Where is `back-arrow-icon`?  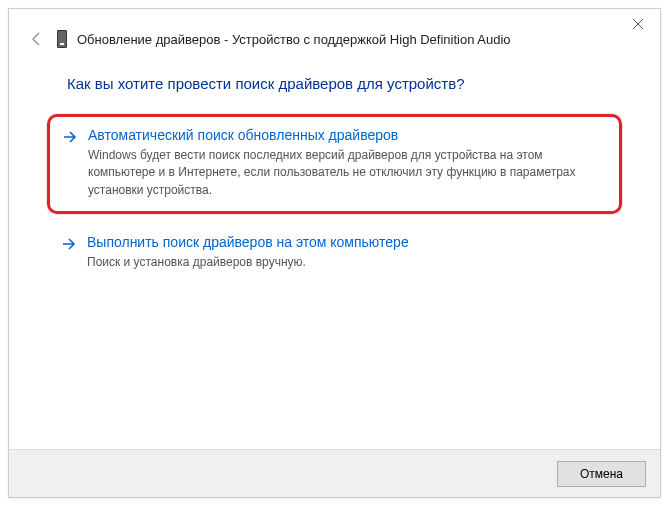
back-arrow-icon is located at coordinates (37, 39).